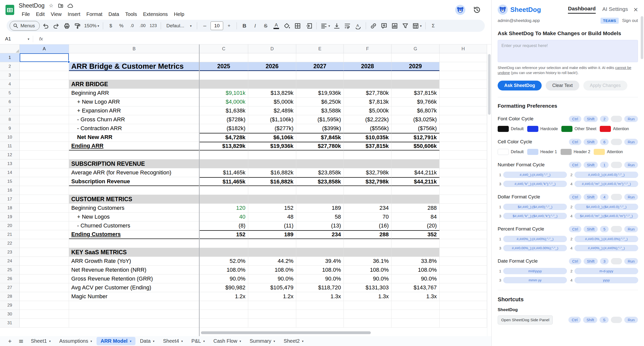 This screenshot has width=644, height=346. What do you see at coordinates (44, 173) in the screenshot?
I see `cell-A14` at bounding box center [44, 173].